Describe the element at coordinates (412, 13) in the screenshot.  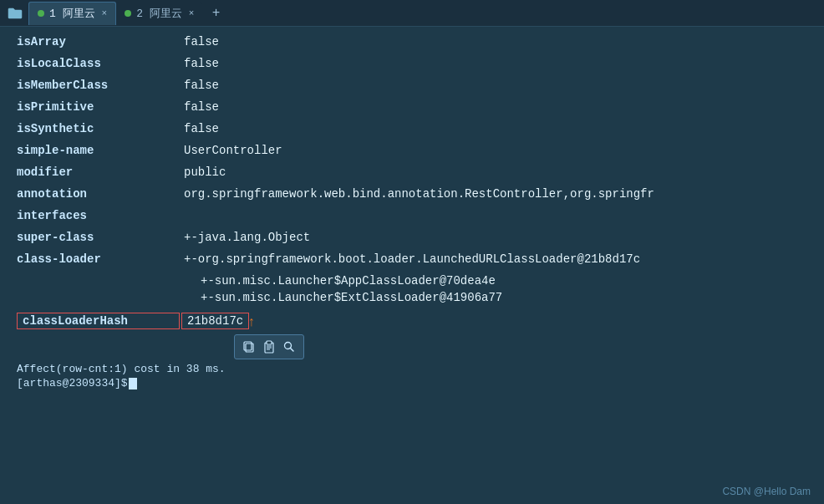
I see `tab-bar: 1 阿里云 × 2 阿里云 × +` at that location.